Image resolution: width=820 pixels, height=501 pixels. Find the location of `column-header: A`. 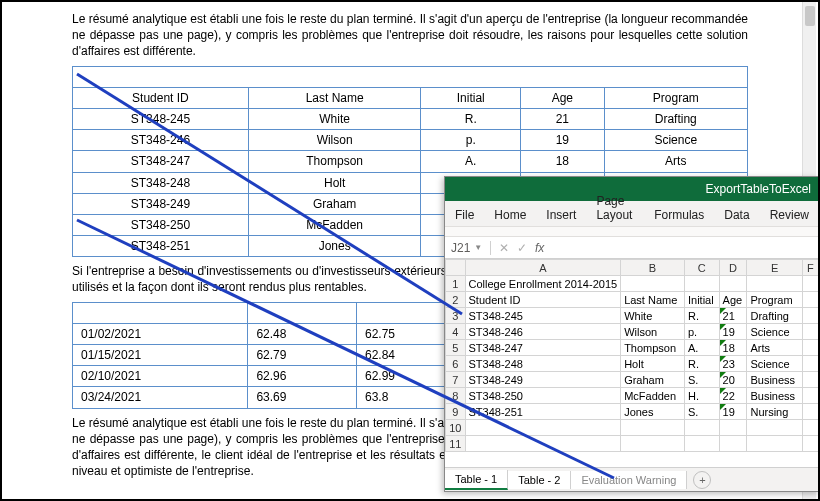

column-header: A is located at coordinates (543, 268).